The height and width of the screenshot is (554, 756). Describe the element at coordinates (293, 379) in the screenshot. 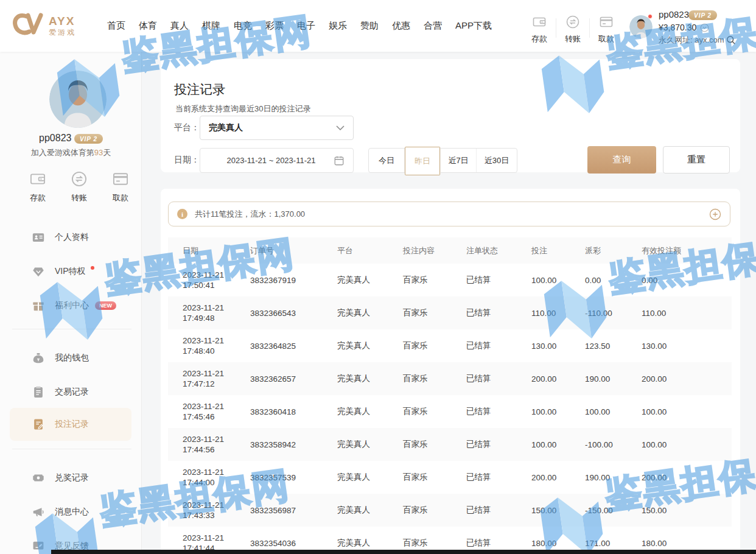

I see `cell: 3832362657` at that location.